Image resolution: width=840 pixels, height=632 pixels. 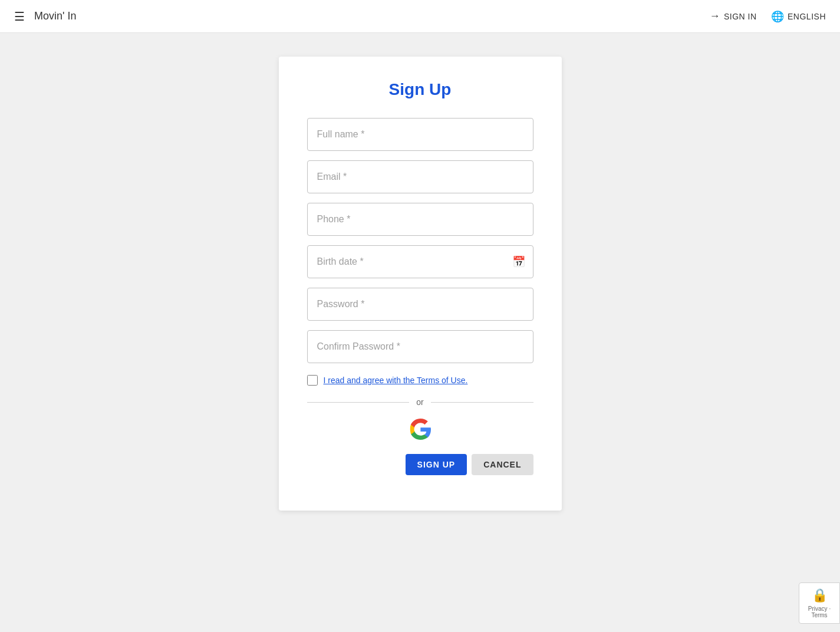 What do you see at coordinates (420, 262) in the screenshot?
I see `birth-date-input` at bounding box center [420, 262].